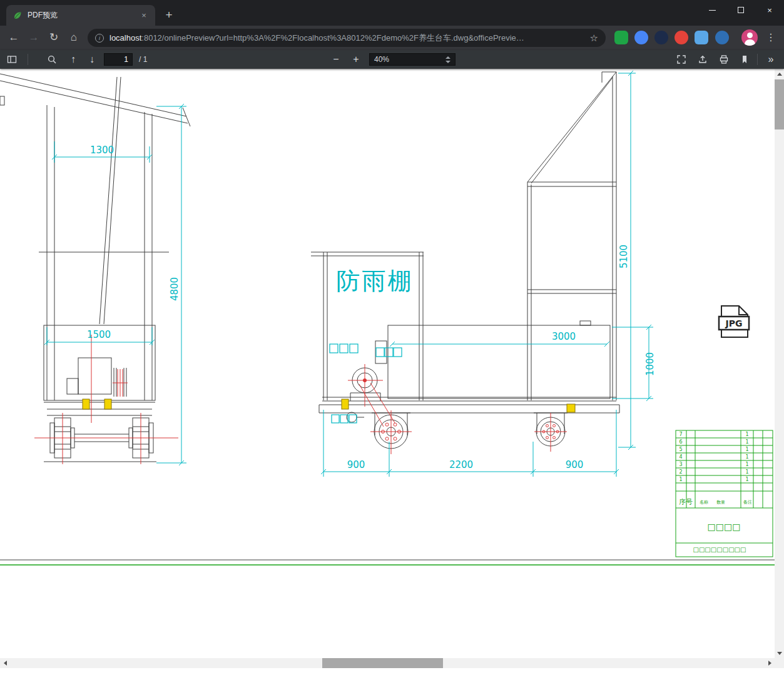  What do you see at coordinates (686, 502) in the screenshot?
I see `header-seq: 序号` at bounding box center [686, 502].